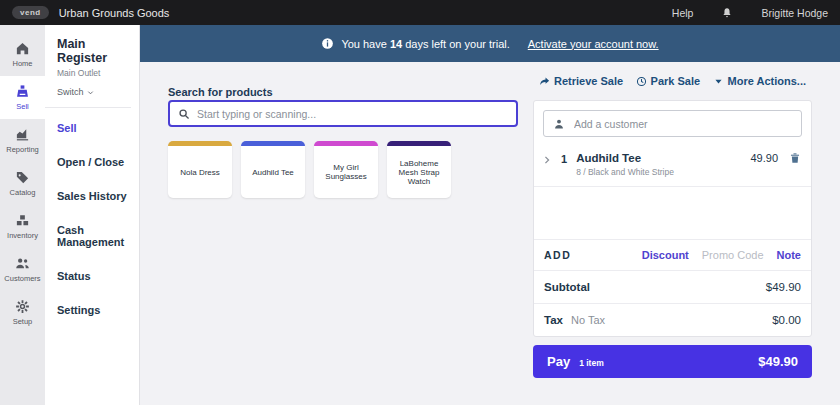 The width and height of the screenshot is (840, 405). Describe the element at coordinates (22, 226) in the screenshot. I see `sidebar-item-inventory: Inventory` at that location.